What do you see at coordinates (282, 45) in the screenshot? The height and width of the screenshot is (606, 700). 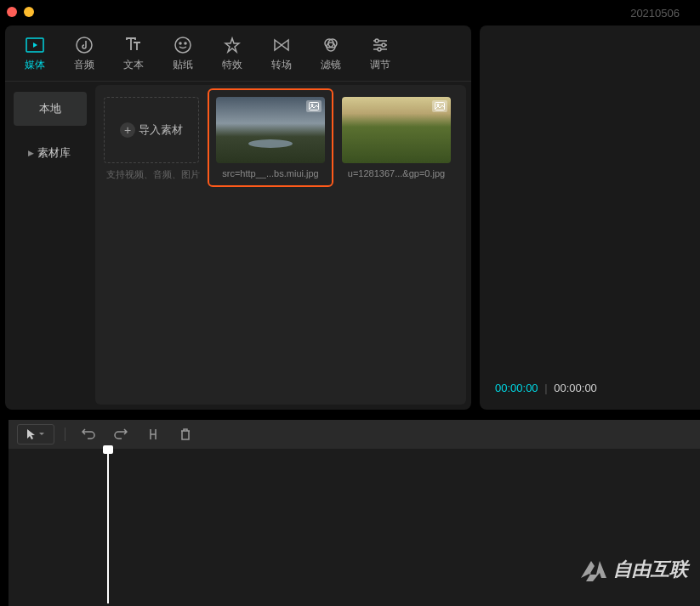 I see `transition-icon` at bounding box center [282, 45].